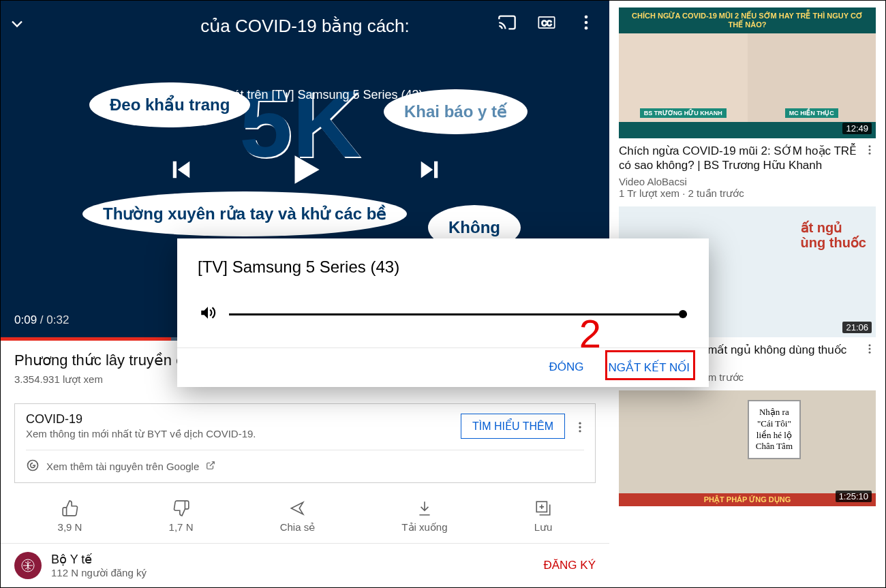  I want to click on channel-name: Bộ Y tế, so click(99, 559).